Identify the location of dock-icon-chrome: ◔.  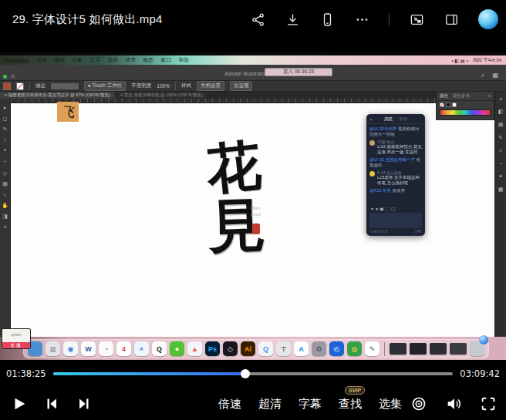
(106, 348).